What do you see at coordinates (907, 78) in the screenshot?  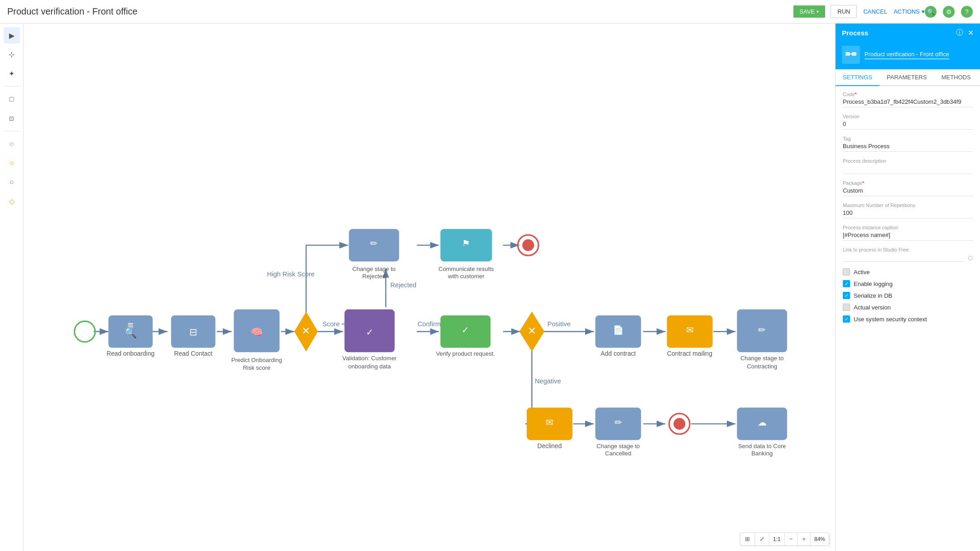 I see `tab-parameters: PARAMETERS` at bounding box center [907, 78].